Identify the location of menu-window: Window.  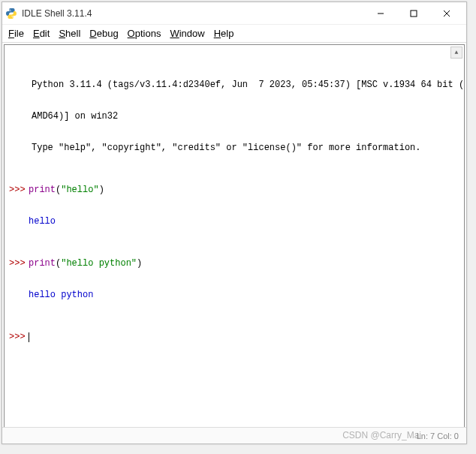
(187, 33).